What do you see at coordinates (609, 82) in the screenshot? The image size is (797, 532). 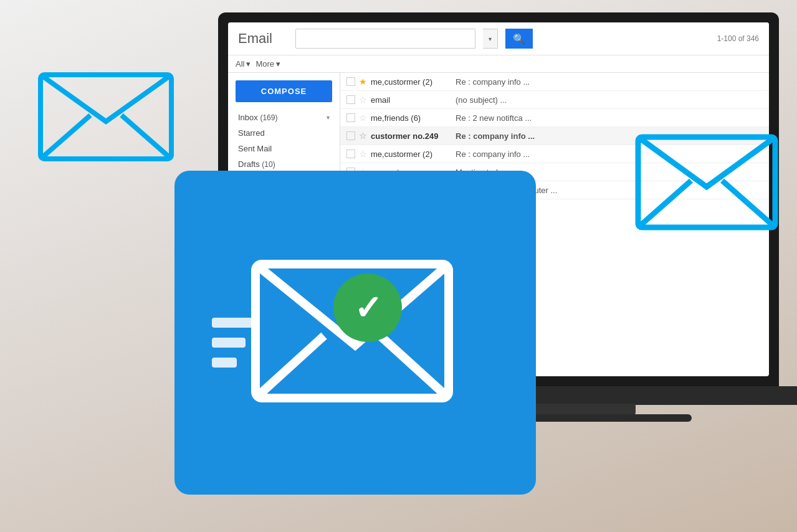 I see `email-subject: Re : company info ...` at bounding box center [609, 82].